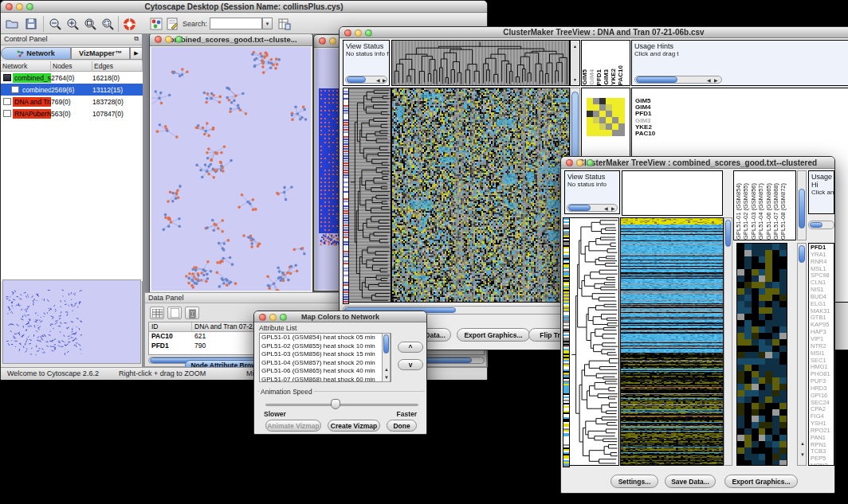 This screenshot has width=848, height=504. What do you see at coordinates (606, 117) in the screenshot?
I see `summary-matrix-canvas` at bounding box center [606, 117].